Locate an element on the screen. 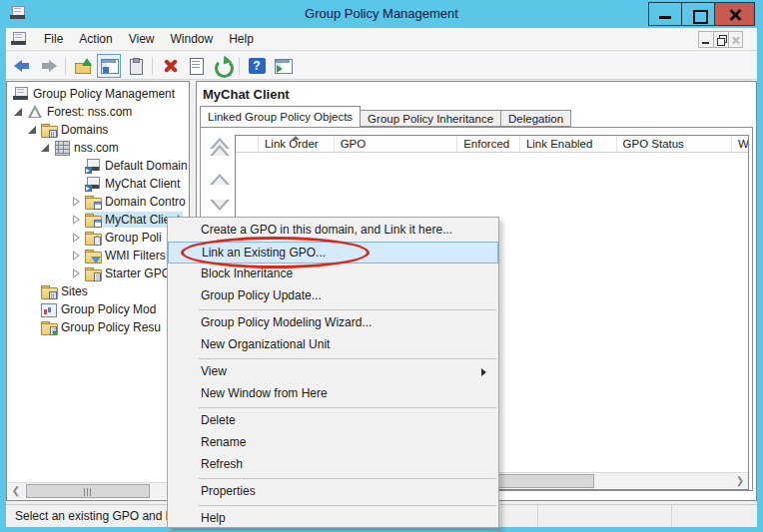  tree-item-mychat-client-gpo-link: MyChat Client is located at coordinates (98, 184).